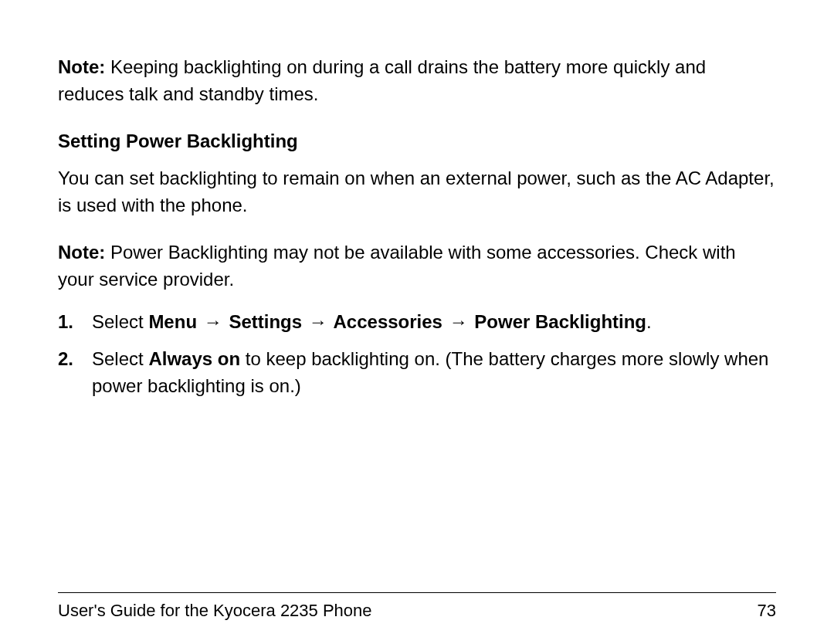 Image resolution: width=834 pixels, height=644 pixels. Describe the element at coordinates (417, 323) in the screenshot. I see `step-1: 1. Select Menu → Settings → Accessories …` at that location.